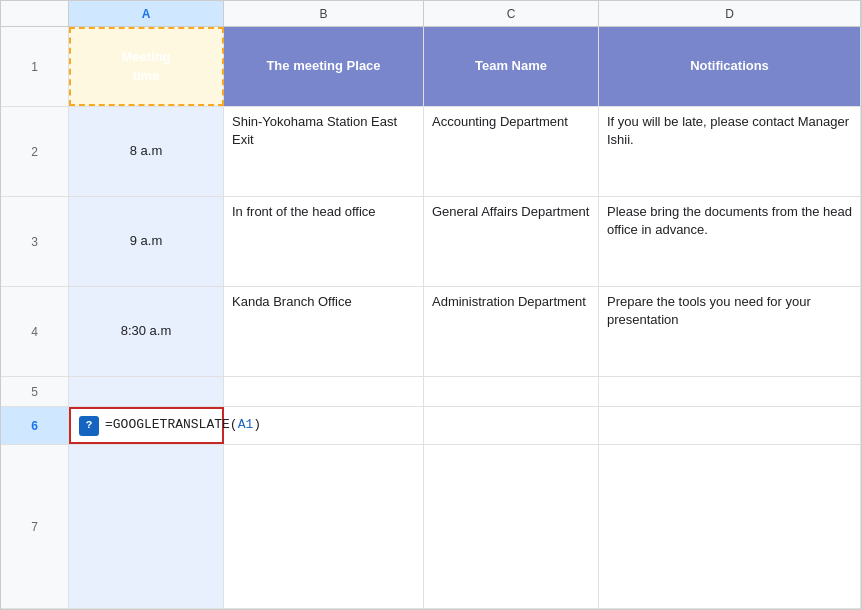 This screenshot has height=610, width=862. I want to click on cell-a4: 8:30 a.m, so click(146, 332).